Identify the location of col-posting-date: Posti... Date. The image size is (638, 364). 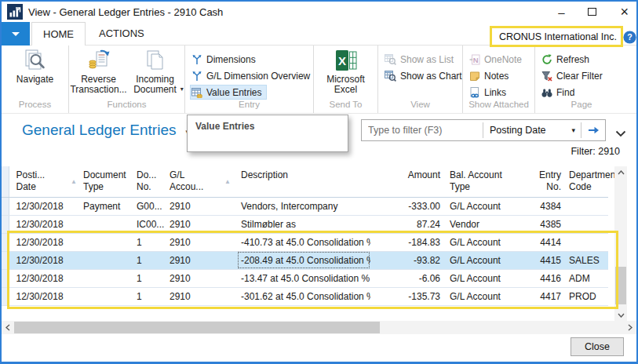
(38, 182).